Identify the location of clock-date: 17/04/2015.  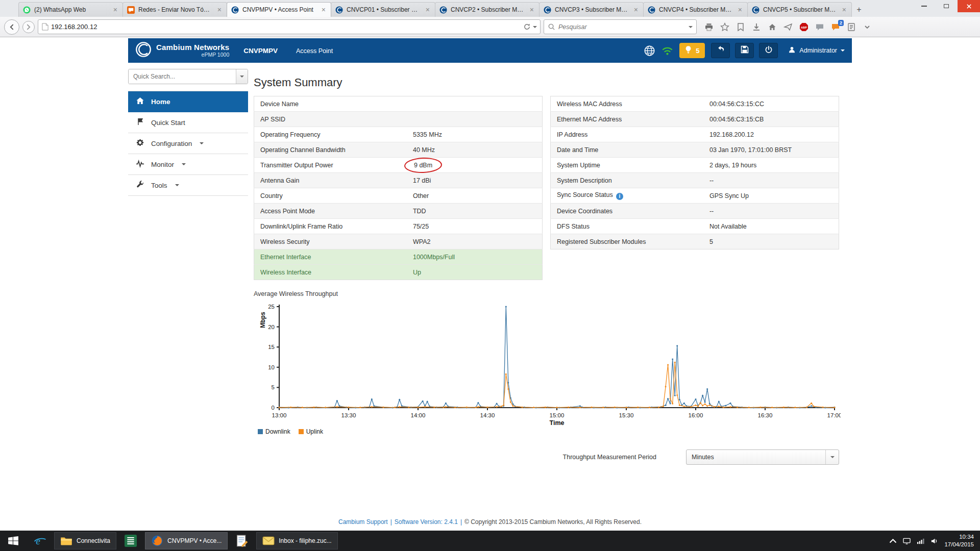
(959, 545).